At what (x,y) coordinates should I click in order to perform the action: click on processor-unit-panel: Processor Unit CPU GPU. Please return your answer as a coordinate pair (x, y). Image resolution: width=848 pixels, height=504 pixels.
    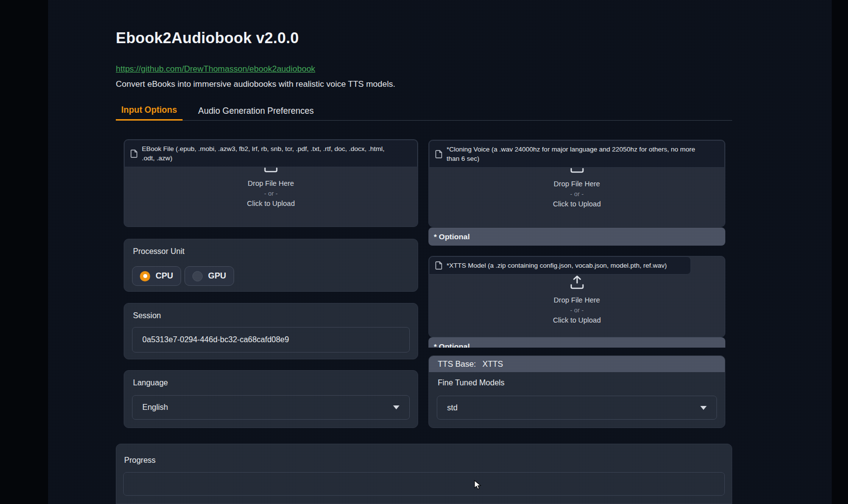
    Looking at the image, I should click on (271, 265).